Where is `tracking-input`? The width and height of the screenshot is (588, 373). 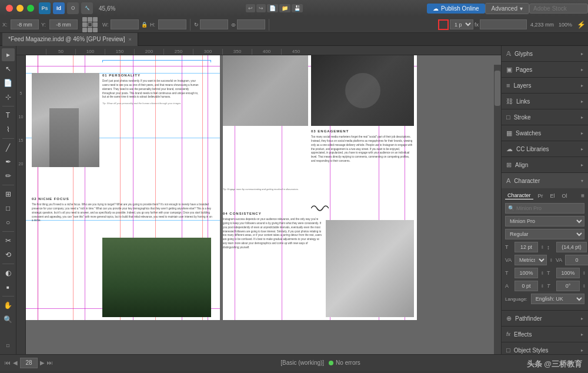
tracking-input is located at coordinates (576, 260).